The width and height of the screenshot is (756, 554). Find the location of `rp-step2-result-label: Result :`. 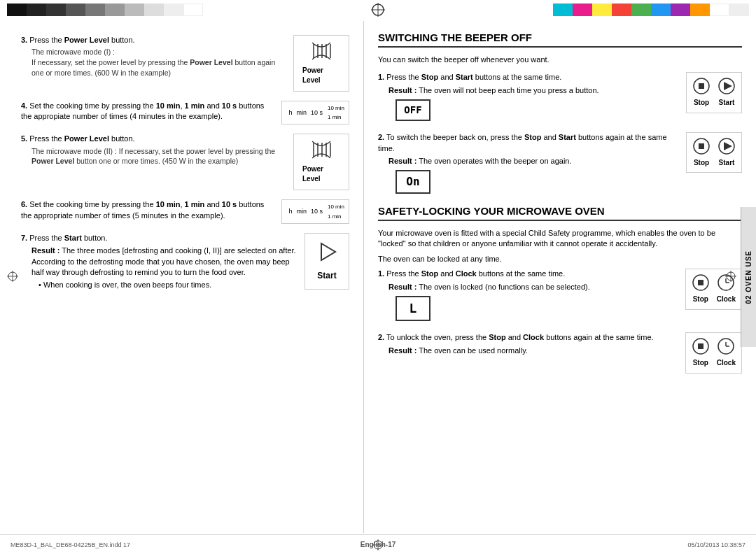

rp-step2-result-label: Result : is located at coordinates (402, 161).